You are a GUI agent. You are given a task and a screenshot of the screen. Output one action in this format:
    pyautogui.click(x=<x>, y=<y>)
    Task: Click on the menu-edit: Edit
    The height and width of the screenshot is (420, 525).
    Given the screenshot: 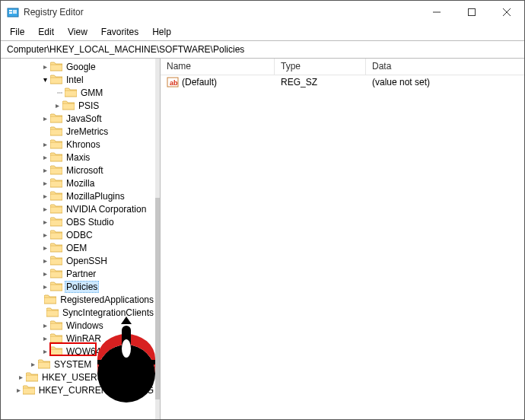 What is the action you would take?
    pyautogui.click(x=46, y=32)
    